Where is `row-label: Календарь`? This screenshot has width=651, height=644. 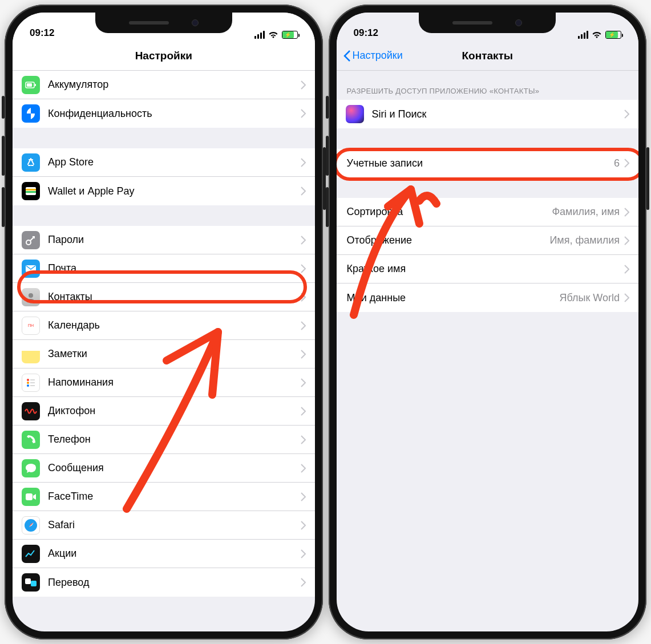 row-label: Календарь is located at coordinates (175, 325).